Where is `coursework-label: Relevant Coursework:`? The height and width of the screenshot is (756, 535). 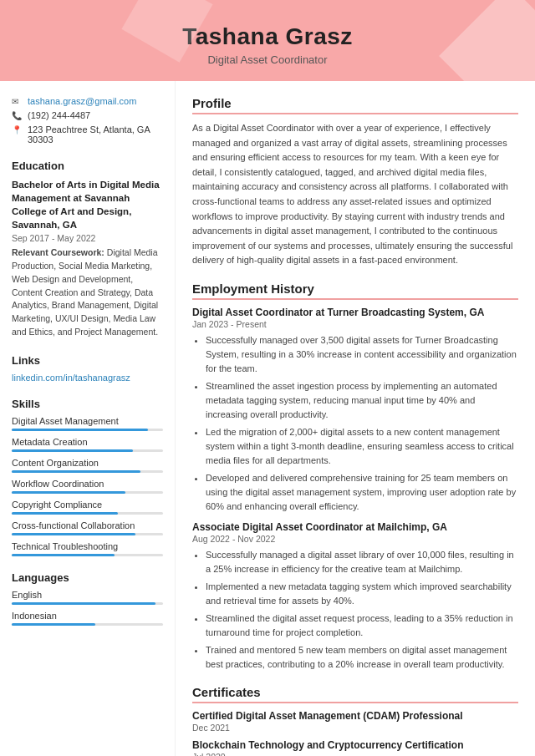
coursework-label: Relevant Coursework: is located at coordinates (59, 252).